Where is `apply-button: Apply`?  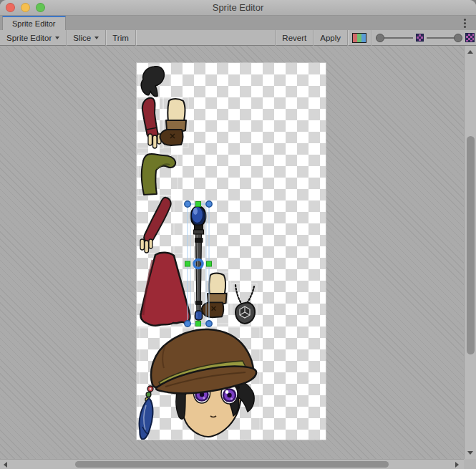 apply-button: Apply is located at coordinates (331, 38).